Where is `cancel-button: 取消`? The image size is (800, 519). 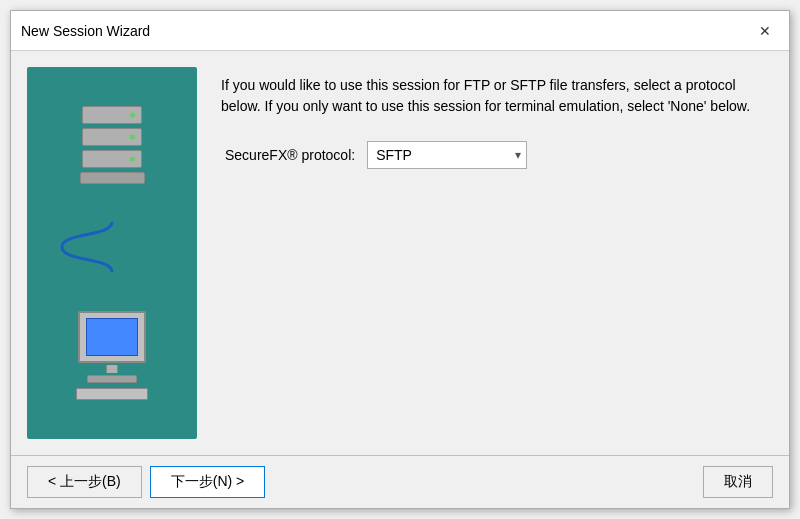
cancel-button: 取消 is located at coordinates (738, 482).